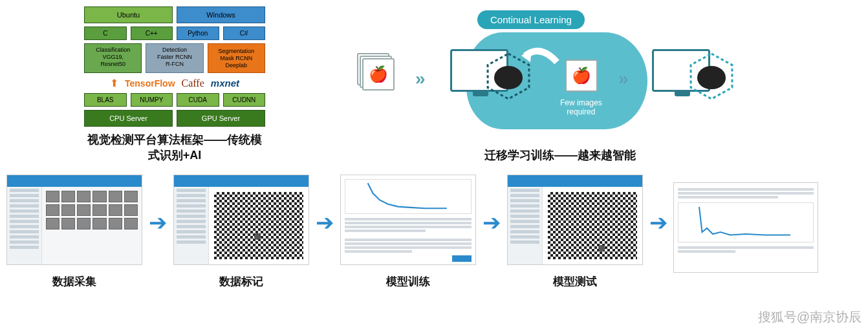 The width and height of the screenshot is (868, 331). I want to click on tensorflow-icon: ⬆, so click(114, 83).